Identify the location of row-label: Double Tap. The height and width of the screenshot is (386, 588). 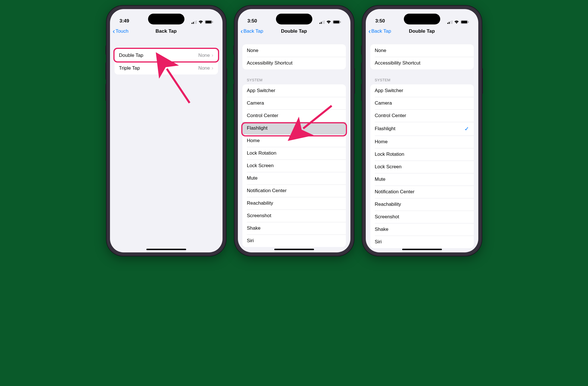
(131, 55).